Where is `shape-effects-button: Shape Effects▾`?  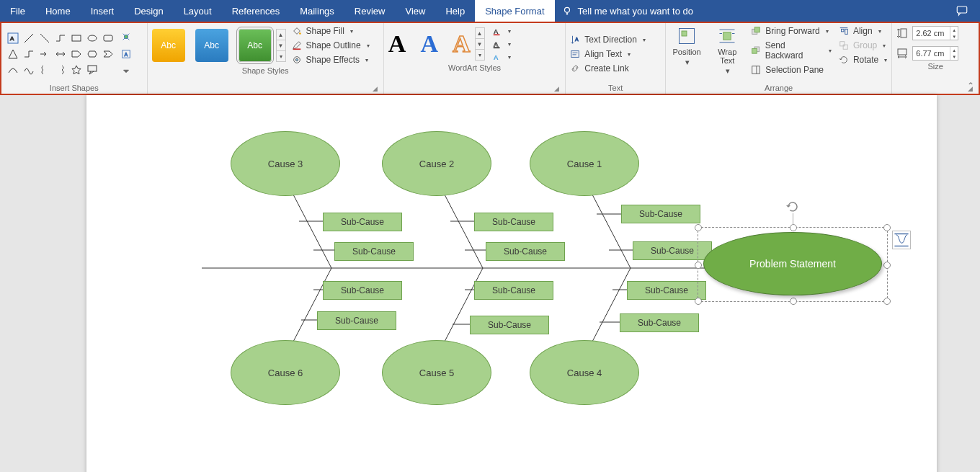
shape-effects-button: Shape Effects▾ is located at coordinates (331, 60).